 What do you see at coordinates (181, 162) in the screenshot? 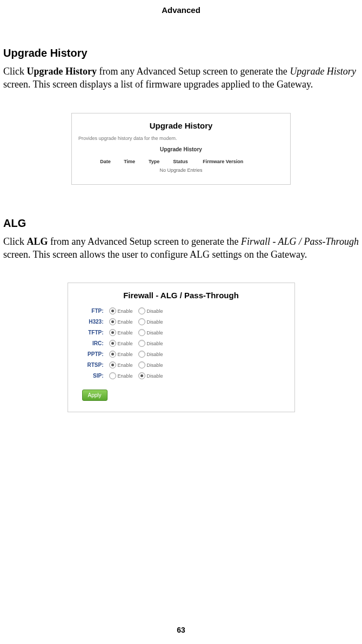
I see `table-header-row: Date Time Type Status Firmware Version` at bounding box center [181, 162].